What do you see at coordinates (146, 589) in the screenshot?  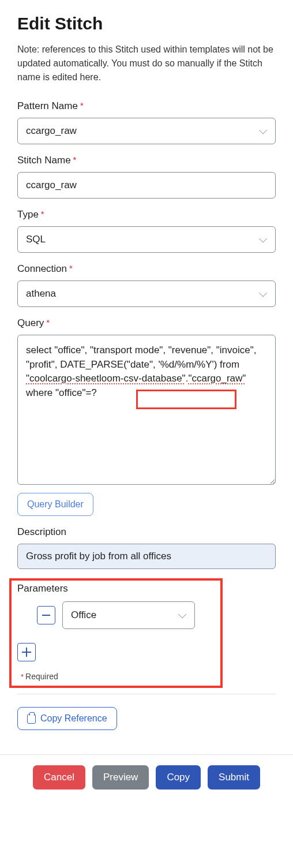 I see `parameters-label: Parameters` at bounding box center [146, 589].